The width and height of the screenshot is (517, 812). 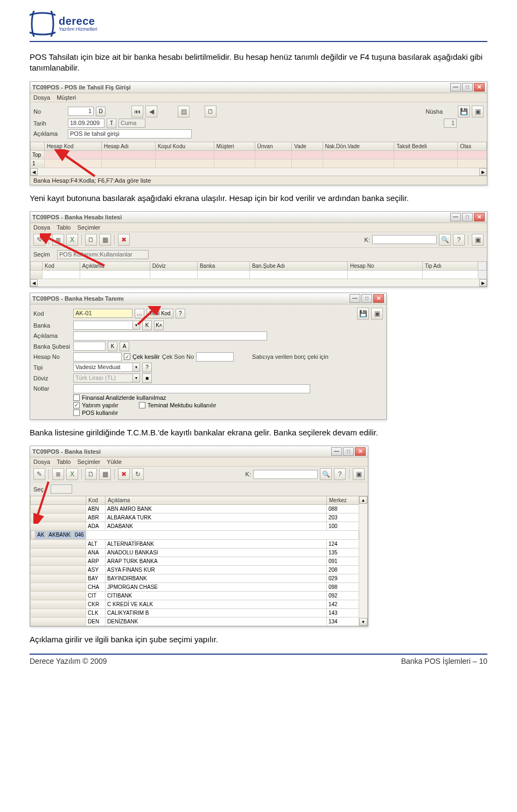 What do you see at coordinates (139, 314) in the screenshot?
I see `kod-lookup-button: …` at bounding box center [139, 314].